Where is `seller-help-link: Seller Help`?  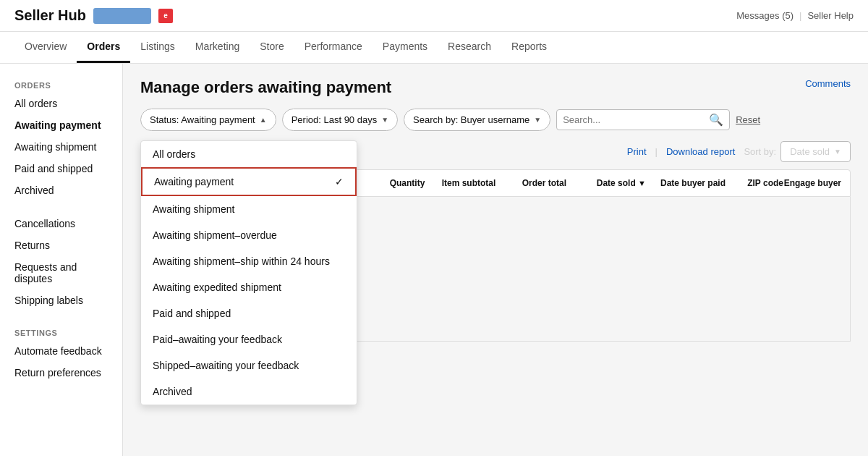 seller-help-link: Seller Help is located at coordinates (830, 16).